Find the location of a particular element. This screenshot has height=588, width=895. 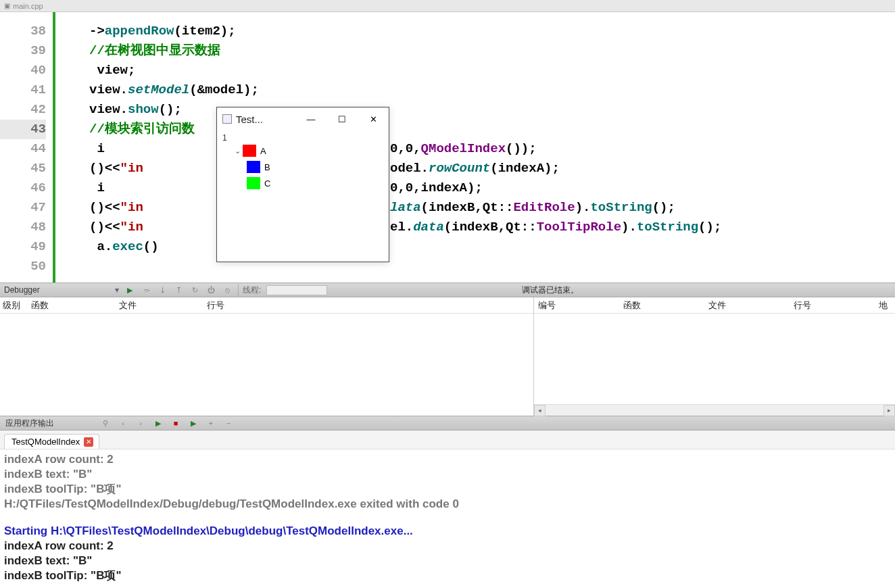

issues-headers: 级别 函数 文件 行号 is located at coordinates (266, 305).